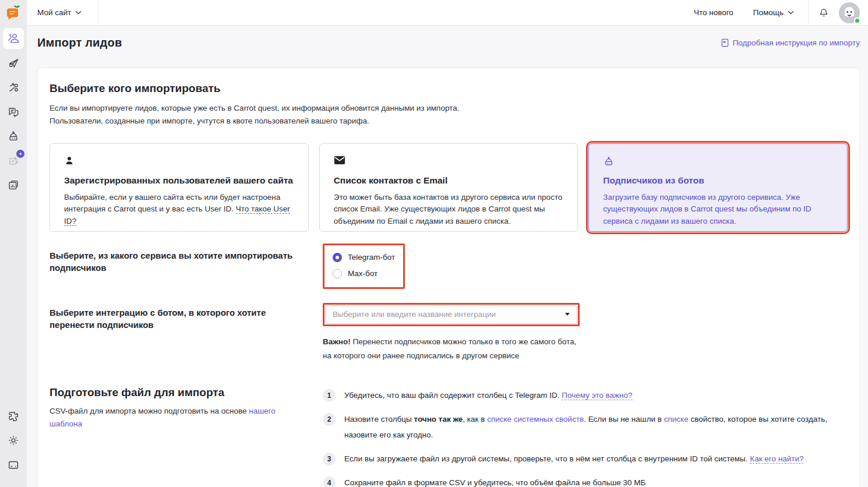 This screenshot has height=487, width=868. Describe the element at coordinates (13, 87) in the screenshot. I see `sidebar-item-funnels` at that location.